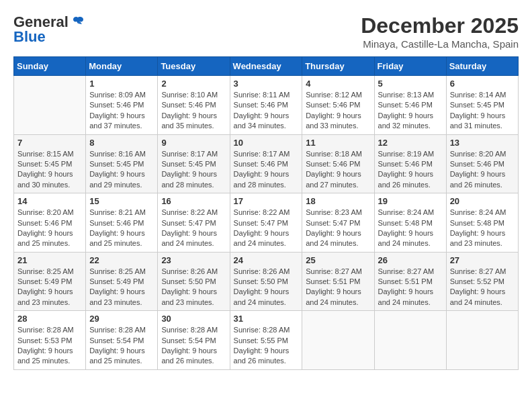 Image resolution: width=532 pixels, height=411 pixels. Describe the element at coordinates (338, 228) in the screenshot. I see `day-info: Sunrise: 8:23 AM Sunset: 5:47 PM Dayligh…` at that location.